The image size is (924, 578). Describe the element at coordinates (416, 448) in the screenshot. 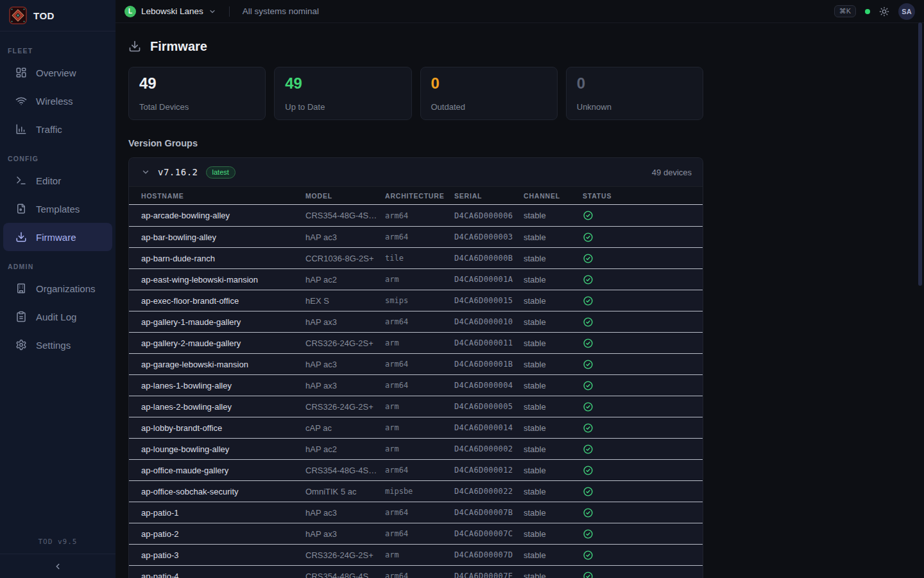

I see `table-row: ap-lounge-bowling-alley hAP ac2 arm D4CA…` at that location.